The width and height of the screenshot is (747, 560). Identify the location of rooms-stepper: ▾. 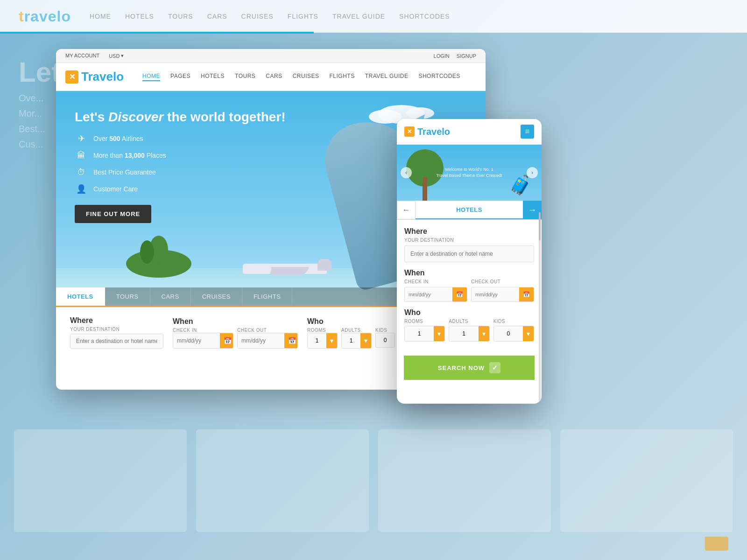
(322, 341).